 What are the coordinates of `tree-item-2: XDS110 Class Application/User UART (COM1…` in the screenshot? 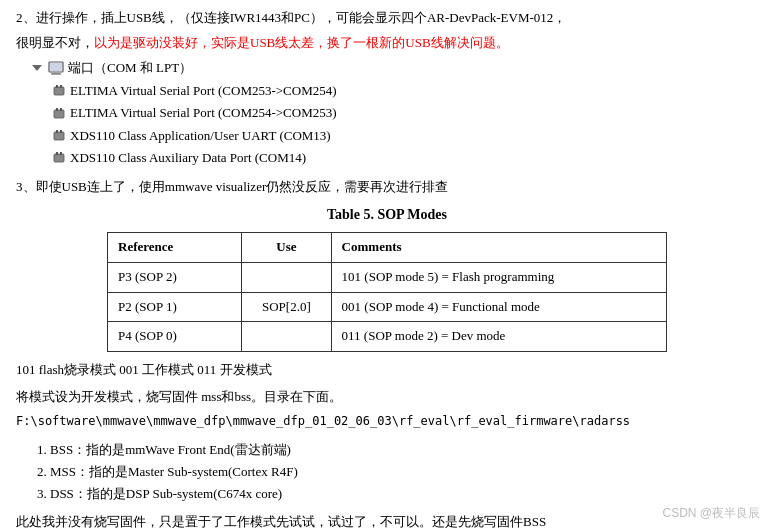 It's located at (405, 136).